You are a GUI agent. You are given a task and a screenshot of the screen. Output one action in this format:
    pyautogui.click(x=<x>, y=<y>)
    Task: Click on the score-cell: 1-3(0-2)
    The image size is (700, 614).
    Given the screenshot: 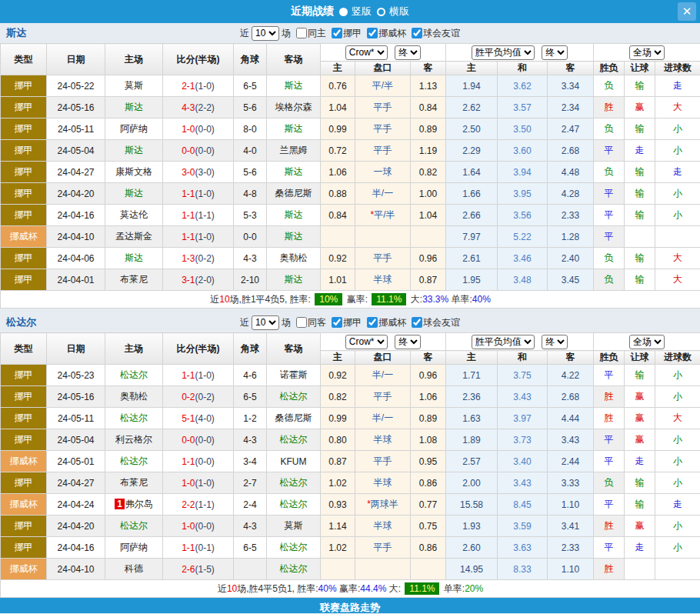 What is the action you would take?
    pyautogui.click(x=198, y=259)
    